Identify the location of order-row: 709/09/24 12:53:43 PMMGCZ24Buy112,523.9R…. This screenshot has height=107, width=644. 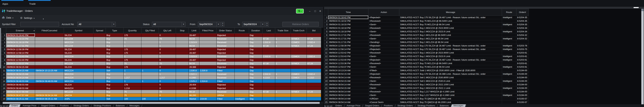
(162, 56).